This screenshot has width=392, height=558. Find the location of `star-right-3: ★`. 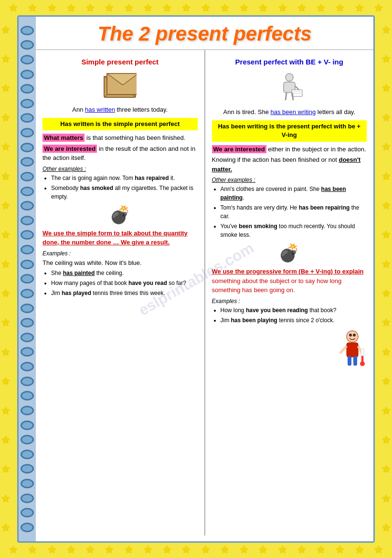

star-right-3: ★ is located at coordinates (386, 88).